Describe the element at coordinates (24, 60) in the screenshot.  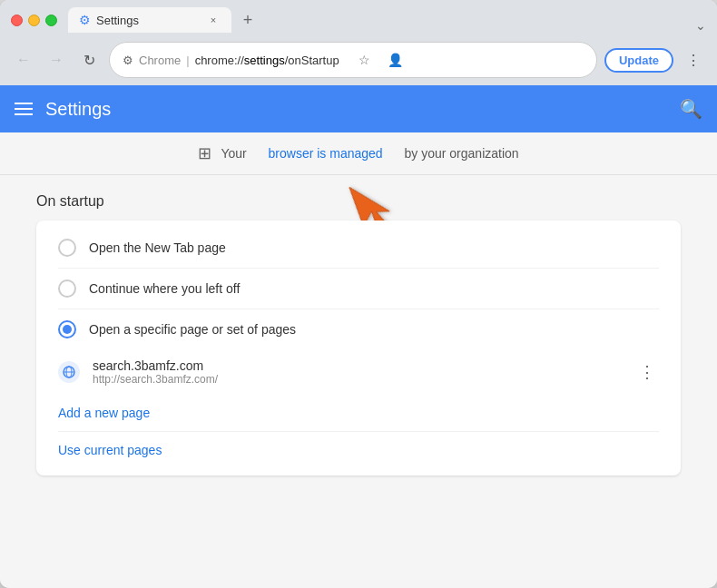
I see `back-button: ←` at that location.